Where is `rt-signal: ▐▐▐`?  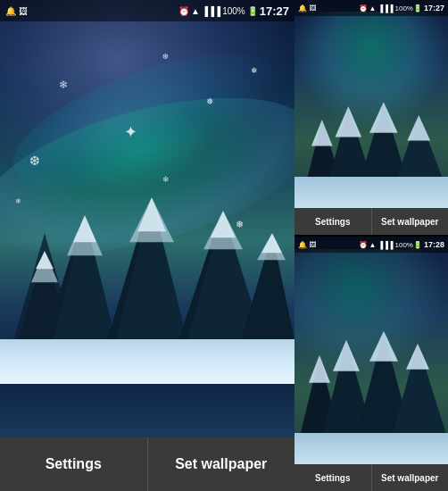 rt-signal: ▐▐▐ is located at coordinates (386, 9).